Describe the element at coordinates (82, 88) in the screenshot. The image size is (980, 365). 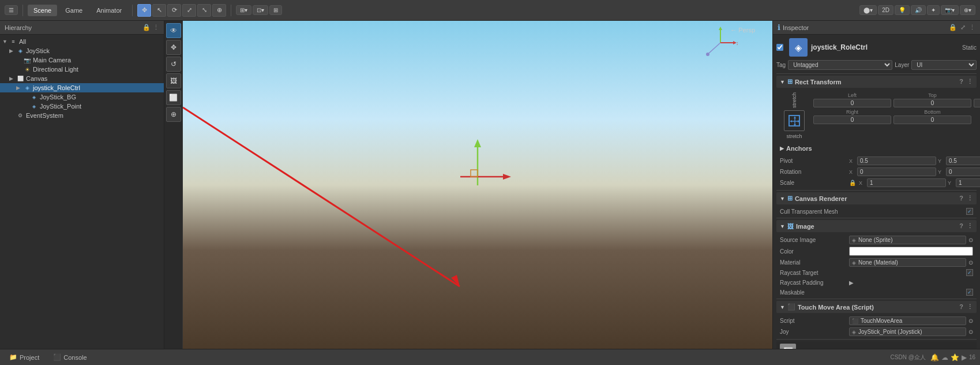
I see `hierarchy-item-rolectrl: ▶ ◈ joystick_RoleCtrl` at that location.